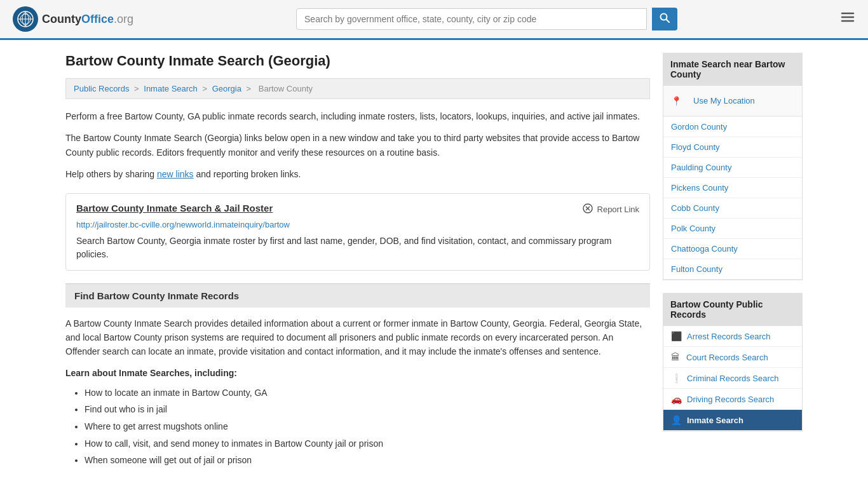 The image size is (868, 488). What do you see at coordinates (733, 183) in the screenshot?
I see `nearby-county-list: 📍 Use My Location Gordon County Floyd Co…` at bounding box center [733, 183].